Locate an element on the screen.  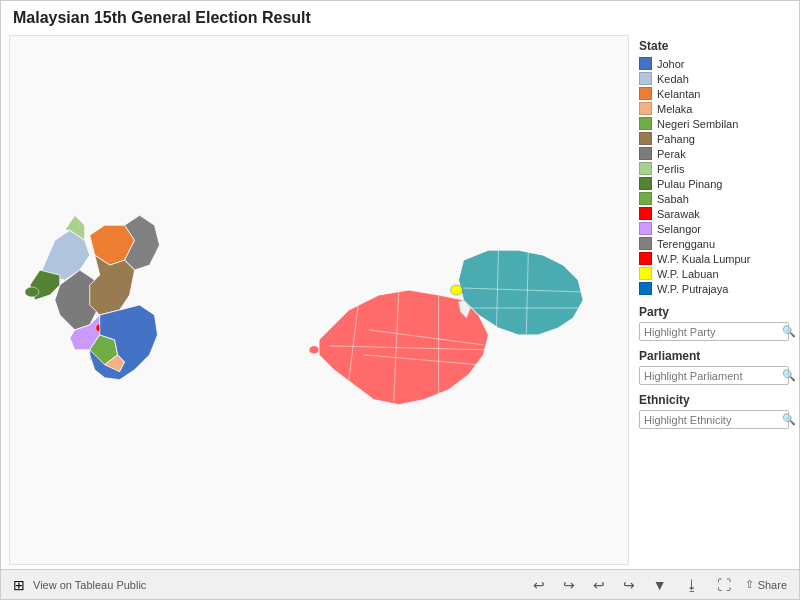
legend-label: Terengganu is located at coordinates (686, 244).